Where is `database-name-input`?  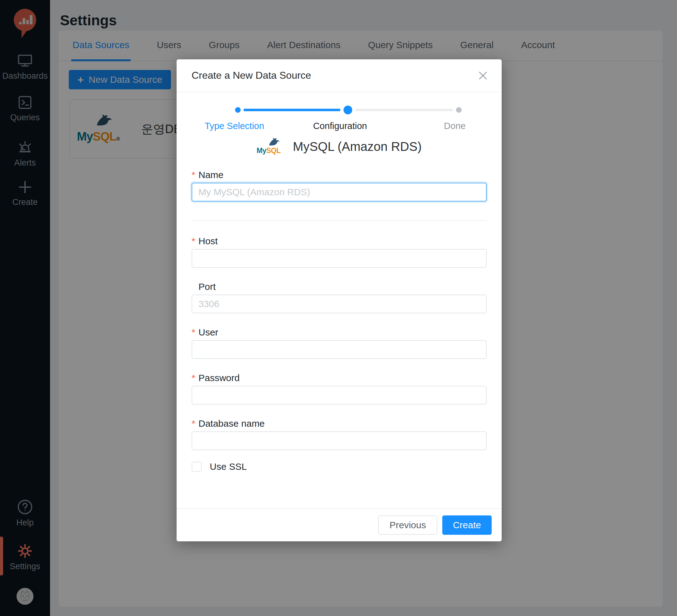 database-name-input is located at coordinates (339, 441).